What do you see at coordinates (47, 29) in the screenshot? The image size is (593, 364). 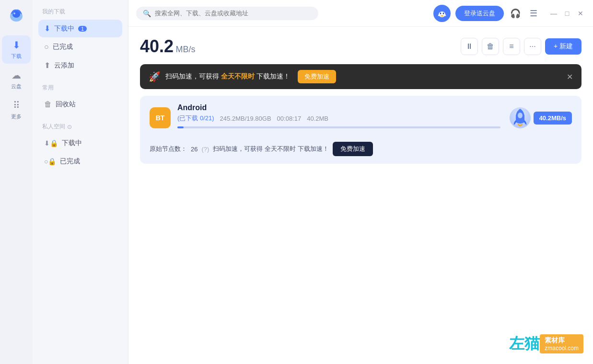 I see `downloading-icon: ⬇` at bounding box center [47, 29].